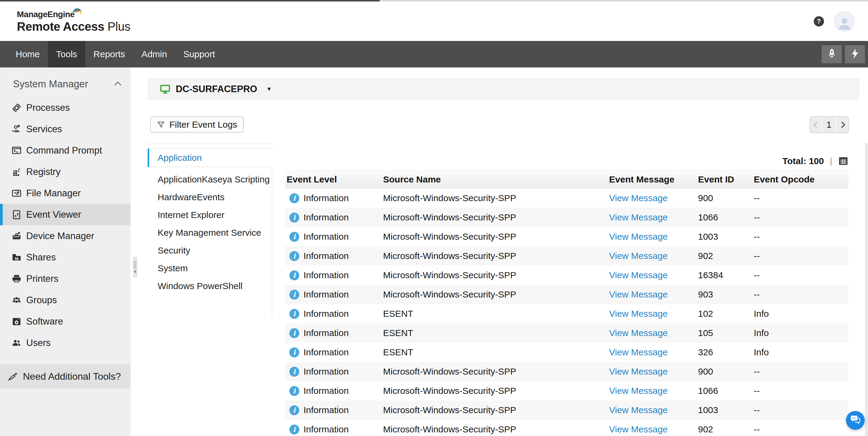 This screenshot has width=868, height=436. Describe the element at coordinates (65, 129) in the screenshot. I see `sidebar-item-services: Services` at that location.